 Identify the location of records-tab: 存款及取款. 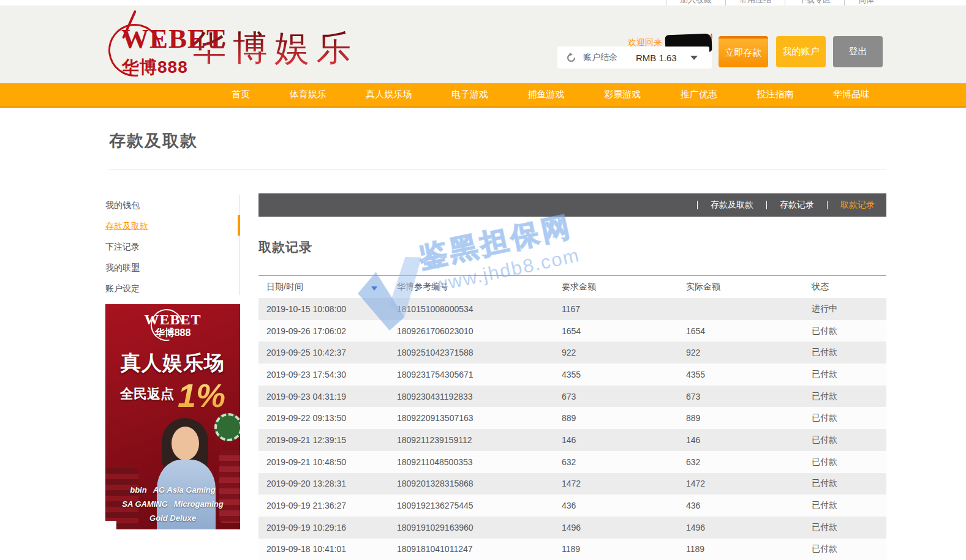
(719, 205).